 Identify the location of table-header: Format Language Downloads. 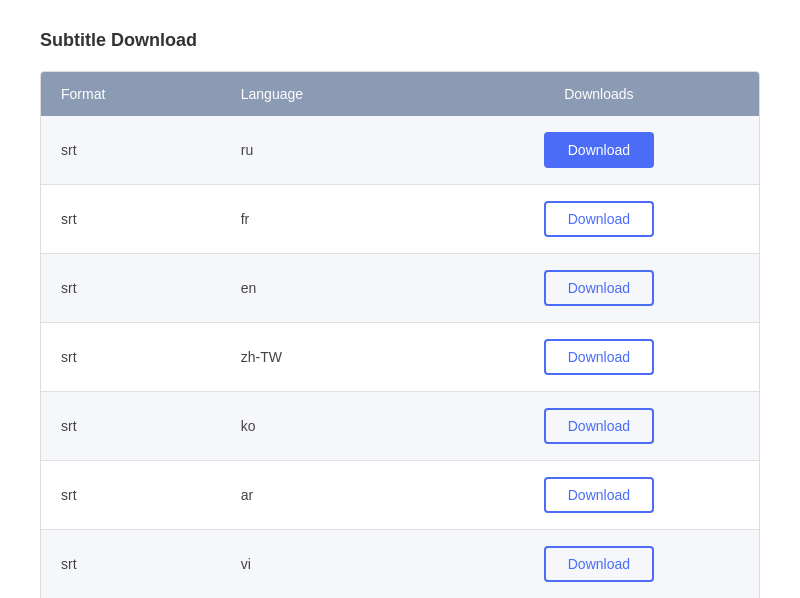
(400, 94).